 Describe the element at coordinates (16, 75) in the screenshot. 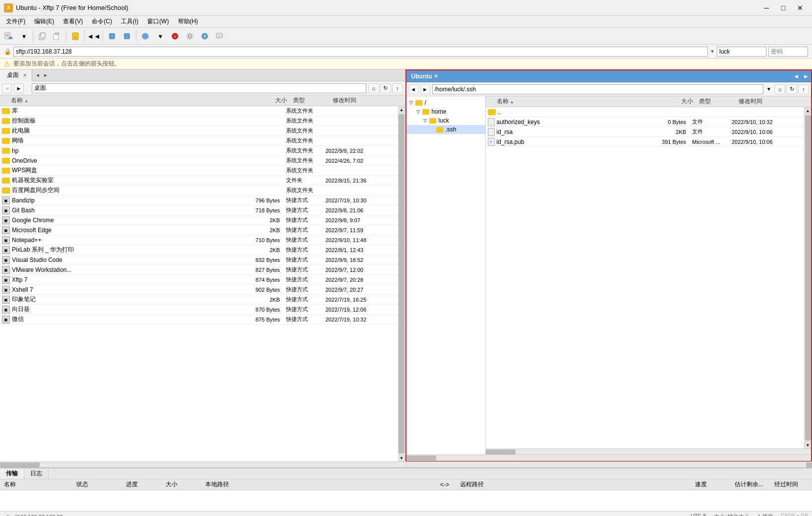

I see `left-tab-desktop: 桌面 ✕` at that location.